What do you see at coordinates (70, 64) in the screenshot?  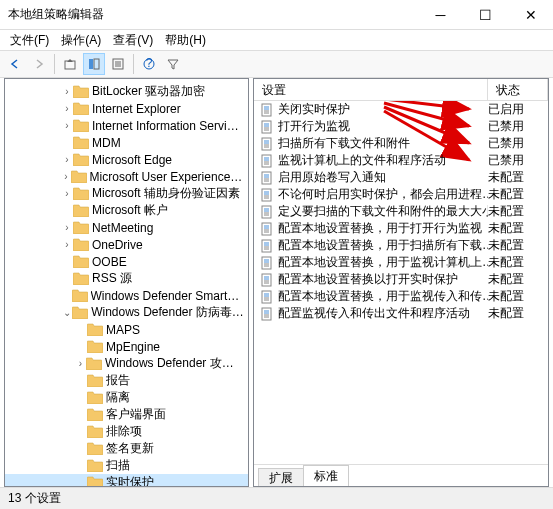 I see `up-button` at bounding box center [70, 64].